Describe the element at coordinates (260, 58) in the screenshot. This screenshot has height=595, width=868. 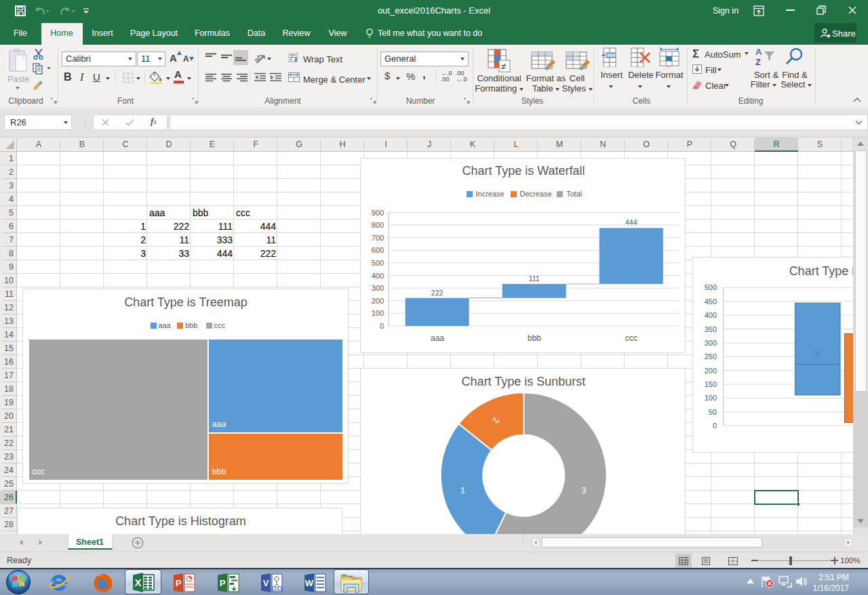
I see `svg-text: ab` at that location.